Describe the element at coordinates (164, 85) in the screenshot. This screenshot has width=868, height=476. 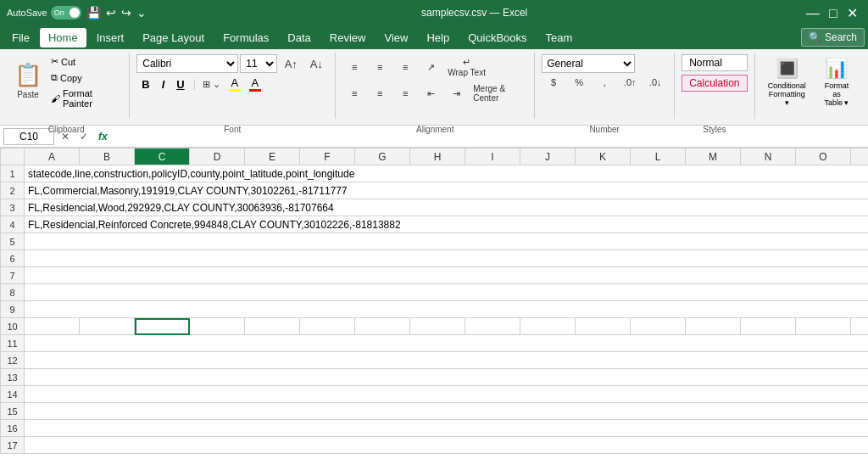
I see `italic-button: I` at that location.